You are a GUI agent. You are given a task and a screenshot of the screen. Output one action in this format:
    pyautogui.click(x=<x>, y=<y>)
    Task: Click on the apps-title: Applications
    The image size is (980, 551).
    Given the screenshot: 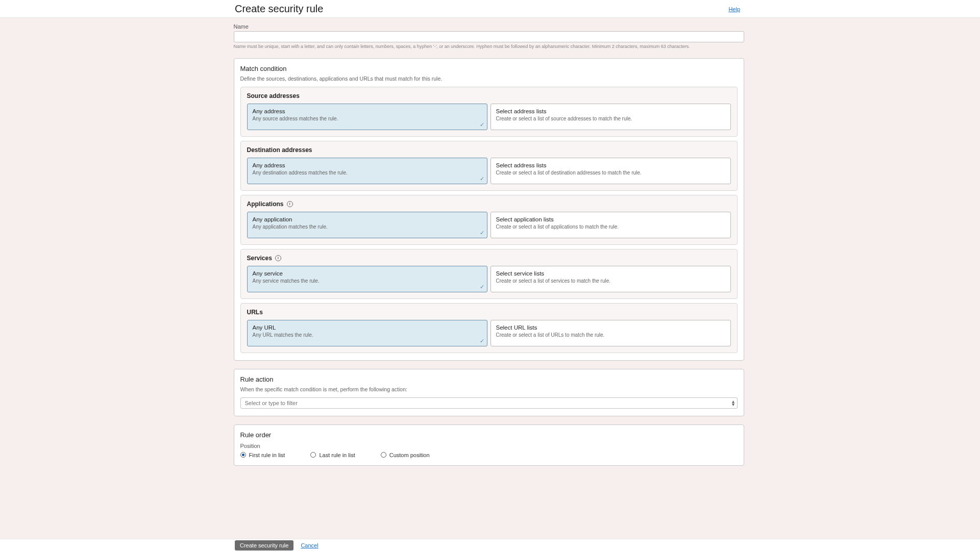 What is the action you would take?
    pyautogui.click(x=265, y=204)
    